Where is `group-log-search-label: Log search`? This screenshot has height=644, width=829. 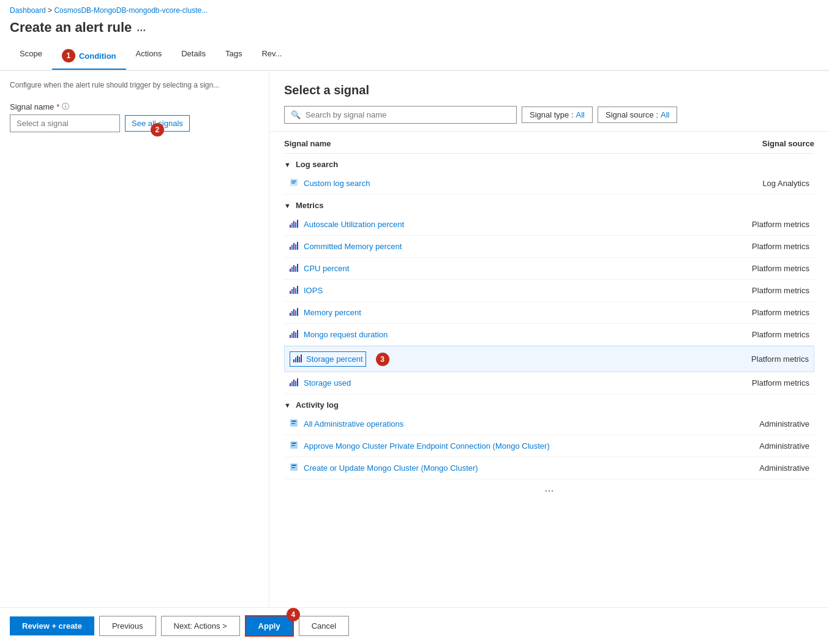 group-log-search-label: Log search is located at coordinates (317, 164).